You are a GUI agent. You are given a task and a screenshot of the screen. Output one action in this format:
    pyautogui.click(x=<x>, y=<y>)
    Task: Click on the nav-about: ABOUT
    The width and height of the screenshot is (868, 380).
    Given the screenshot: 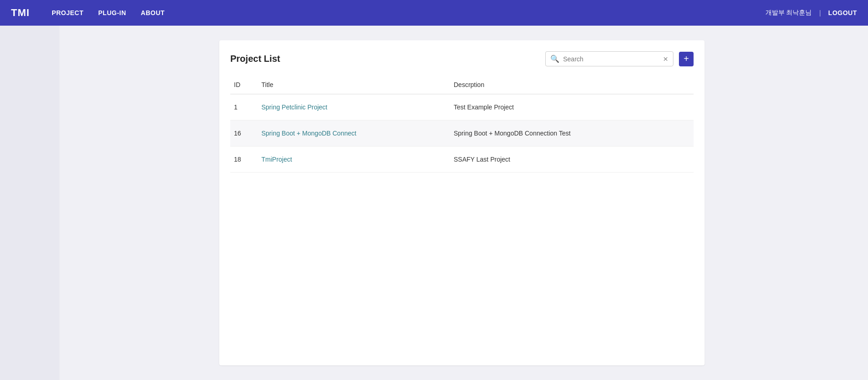 What is the action you would take?
    pyautogui.click(x=153, y=13)
    